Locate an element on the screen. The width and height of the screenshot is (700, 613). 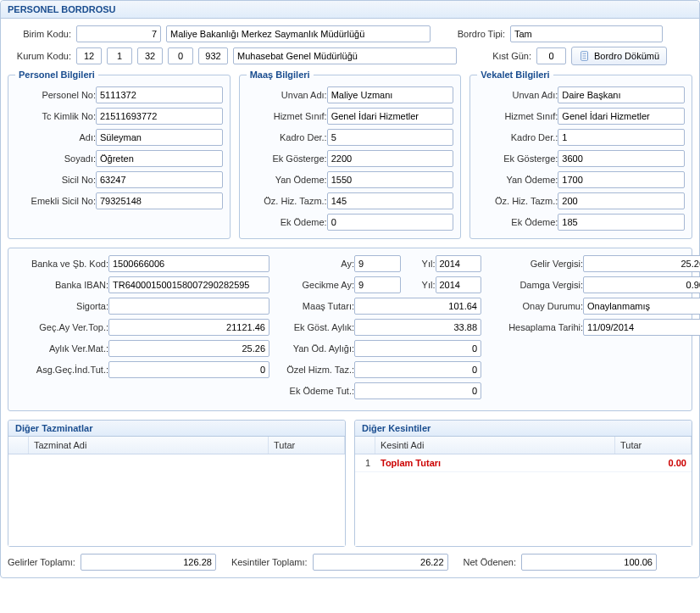
gecay-input is located at coordinates (189, 327).